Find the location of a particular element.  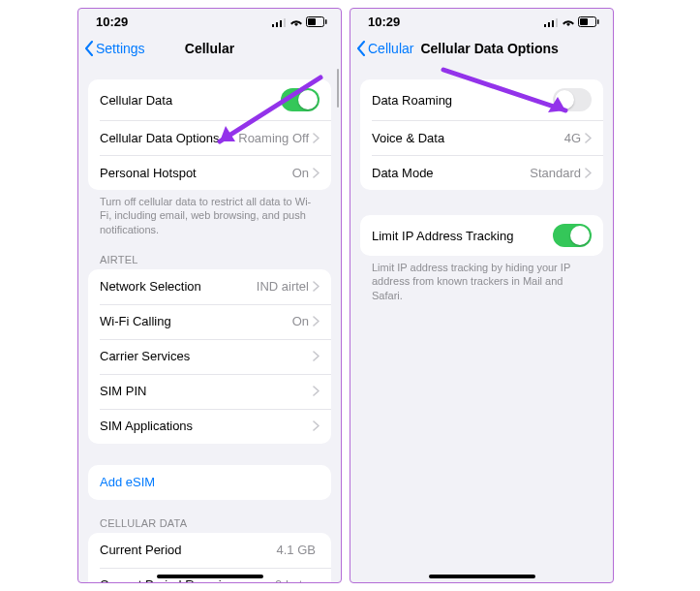

back-label: Settings is located at coordinates (120, 48).